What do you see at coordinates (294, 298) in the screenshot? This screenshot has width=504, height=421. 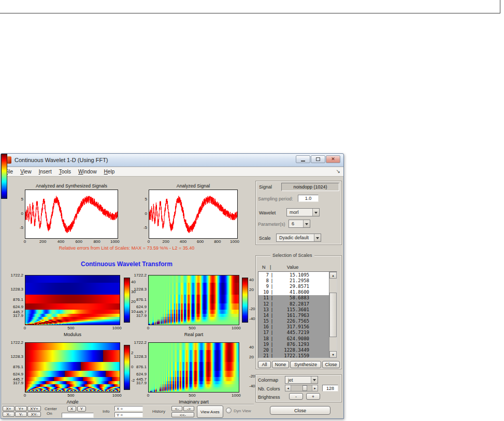 I see `scale-list-item: 11|58.6883` at bounding box center [294, 298].